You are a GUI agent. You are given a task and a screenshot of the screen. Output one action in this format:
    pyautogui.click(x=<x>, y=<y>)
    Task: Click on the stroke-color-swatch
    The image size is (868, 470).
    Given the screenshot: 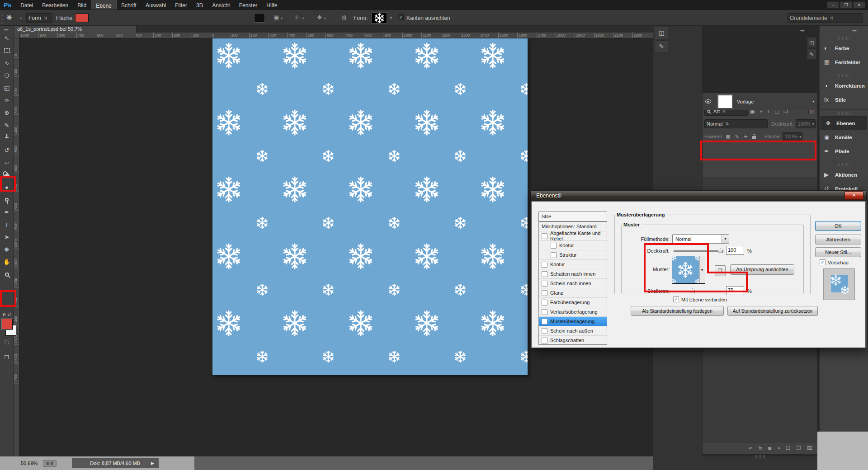 What is the action you would take?
    pyautogui.click(x=259, y=18)
    